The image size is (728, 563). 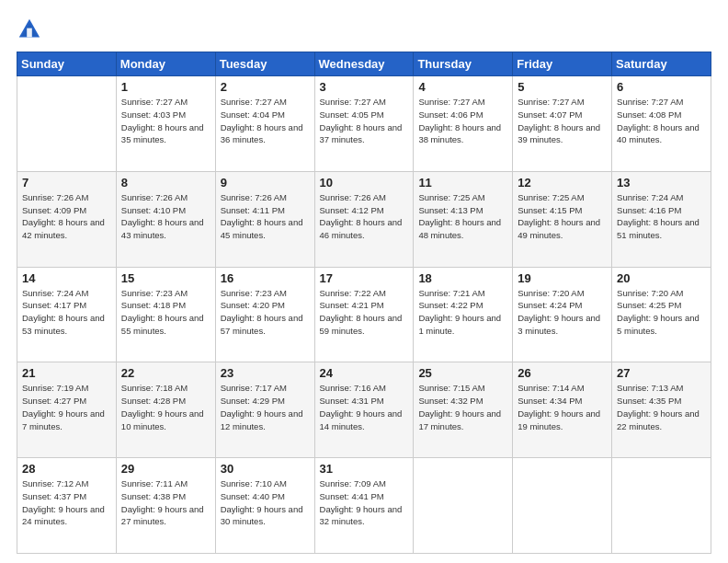 I want to click on calendar-cell: 15Sunrise: 7:23 AMSunset: 4:18 PMDayligh…, so click(x=165, y=315).